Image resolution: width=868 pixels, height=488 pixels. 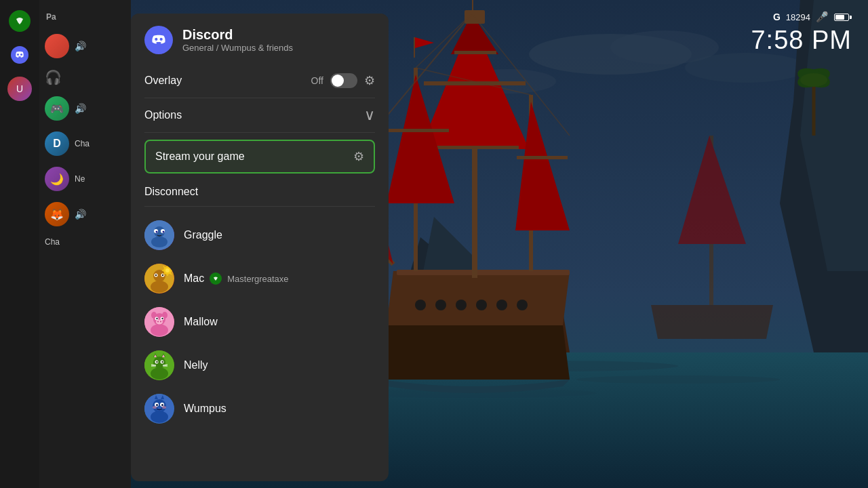 I want to click on time-display: 7:58 PM, so click(x=802, y=41).